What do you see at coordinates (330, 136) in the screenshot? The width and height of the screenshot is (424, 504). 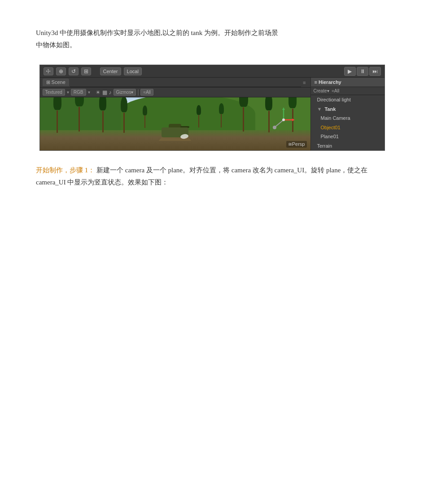 I see `plane01-label: Plane01` at bounding box center [330, 136].